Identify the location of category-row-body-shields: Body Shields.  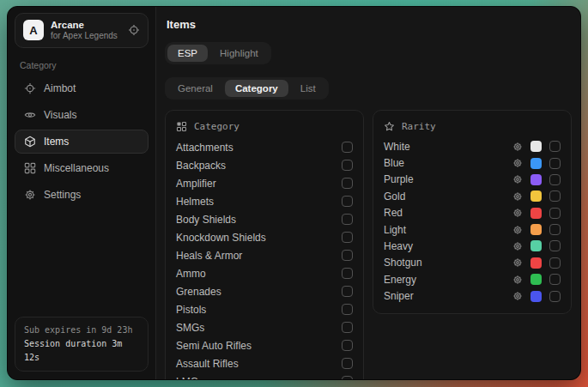
(264, 220).